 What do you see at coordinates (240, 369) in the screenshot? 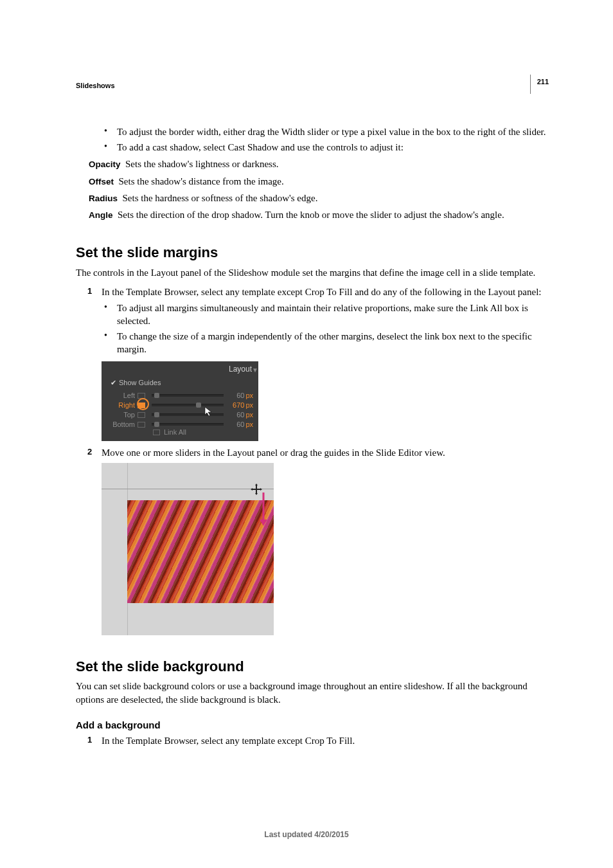
I see `panel-title: Layout` at bounding box center [240, 369].